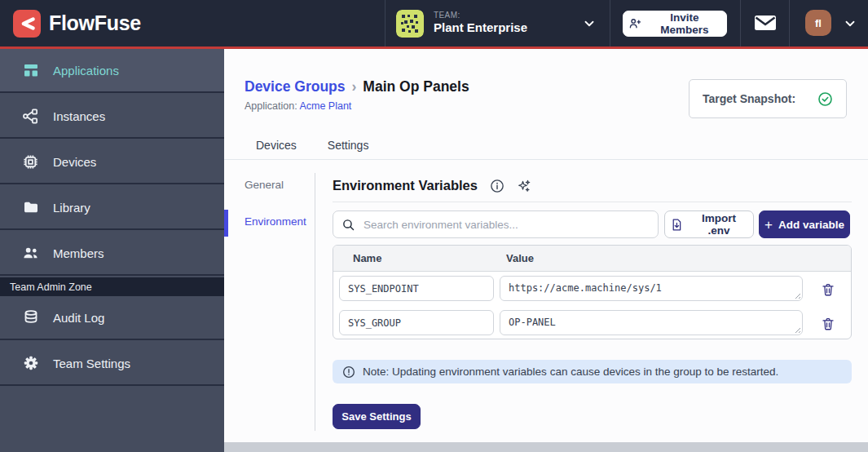  Describe the element at coordinates (325, 106) in the screenshot. I see `application-link: Acme Plant` at that location.